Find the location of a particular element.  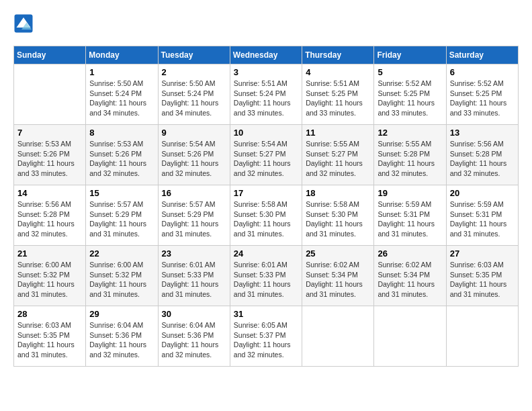

calendar-cell: 13Sunrise: 5:56 AMSunset: 5:28 PMDayligh… is located at coordinates (482, 155).